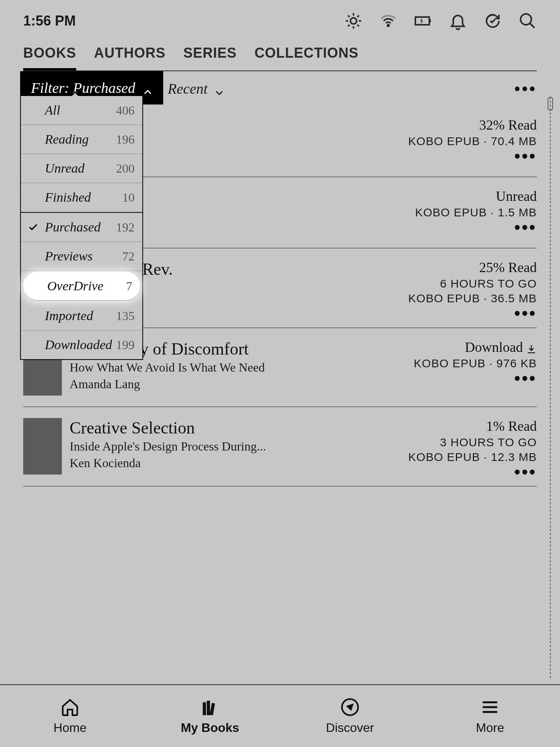  What do you see at coordinates (473, 457) in the screenshot?
I see `book-format: KOBO EPUB · 12.3 MB` at bounding box center [473, 457].